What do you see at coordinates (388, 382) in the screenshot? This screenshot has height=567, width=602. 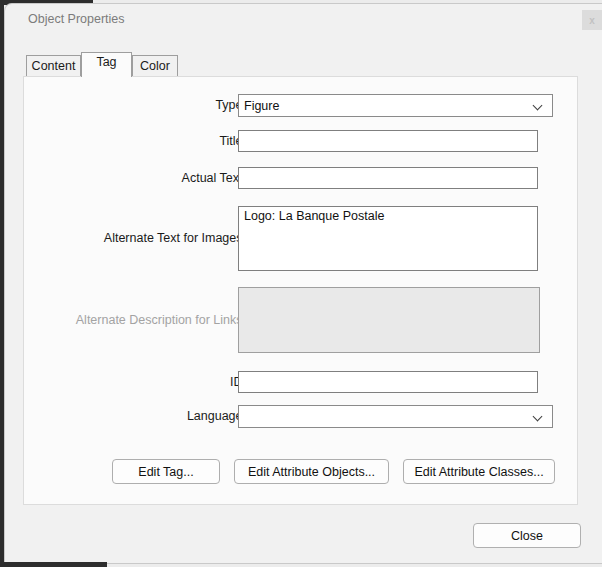 I see `id-input` at bounding box center [388, 382].